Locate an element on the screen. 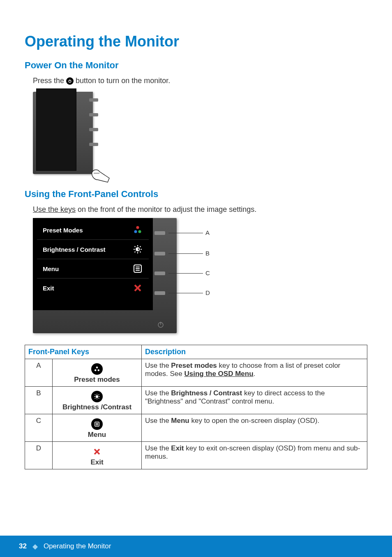  pointing-hand-icon is located at coordinates (101, 175).